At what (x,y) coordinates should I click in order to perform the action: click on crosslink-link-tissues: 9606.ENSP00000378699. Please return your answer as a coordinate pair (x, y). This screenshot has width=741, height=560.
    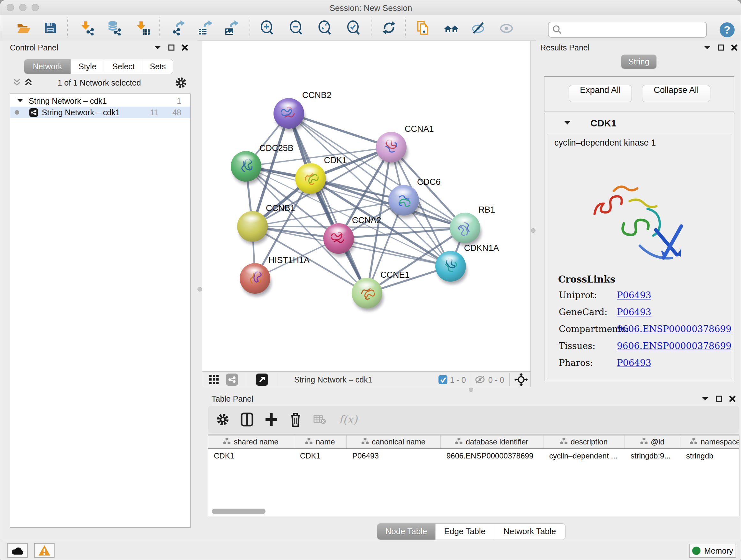
    Looking at the image, I should click on (674, 346).